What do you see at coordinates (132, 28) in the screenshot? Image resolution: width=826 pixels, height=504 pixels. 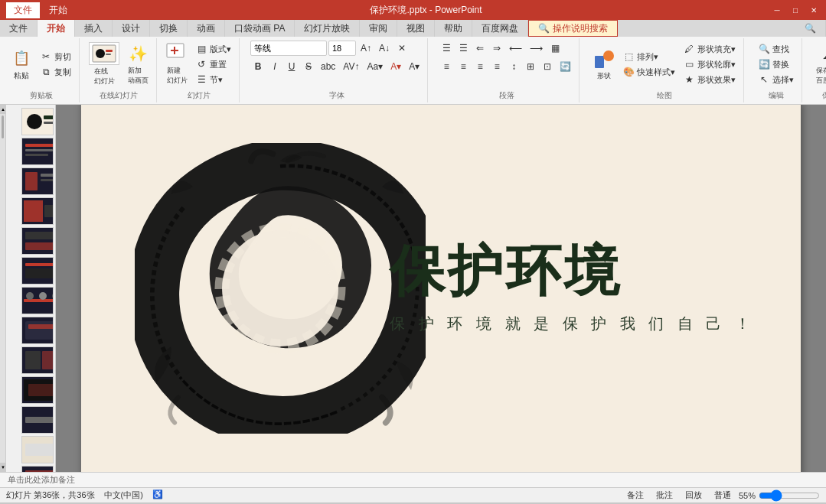 I see `ribbon-tab-design: 设计` at bounding box center [132, 28].